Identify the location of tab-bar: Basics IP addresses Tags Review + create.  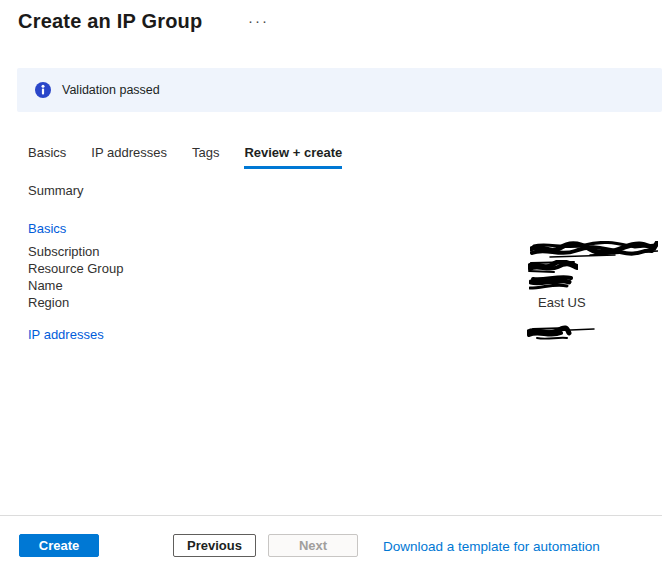
(185, 157).